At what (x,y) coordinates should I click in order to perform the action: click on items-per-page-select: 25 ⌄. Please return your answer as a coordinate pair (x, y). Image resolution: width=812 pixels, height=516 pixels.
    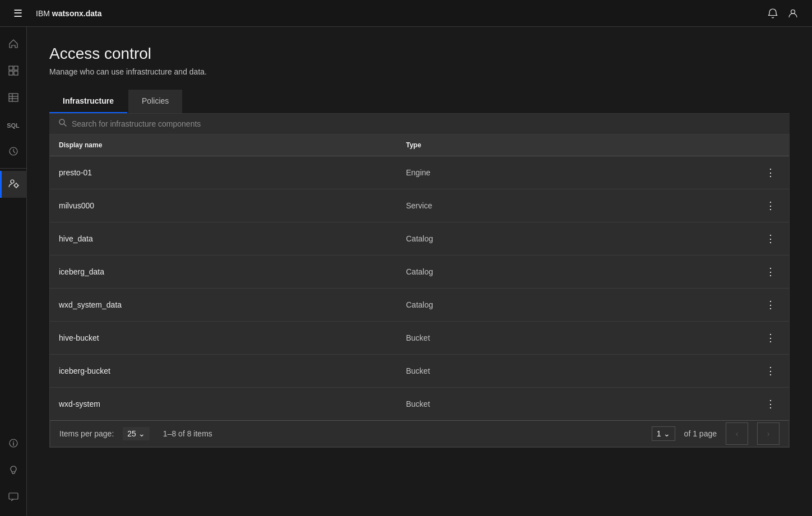
    Looking at the image, I should click on (136, 434).